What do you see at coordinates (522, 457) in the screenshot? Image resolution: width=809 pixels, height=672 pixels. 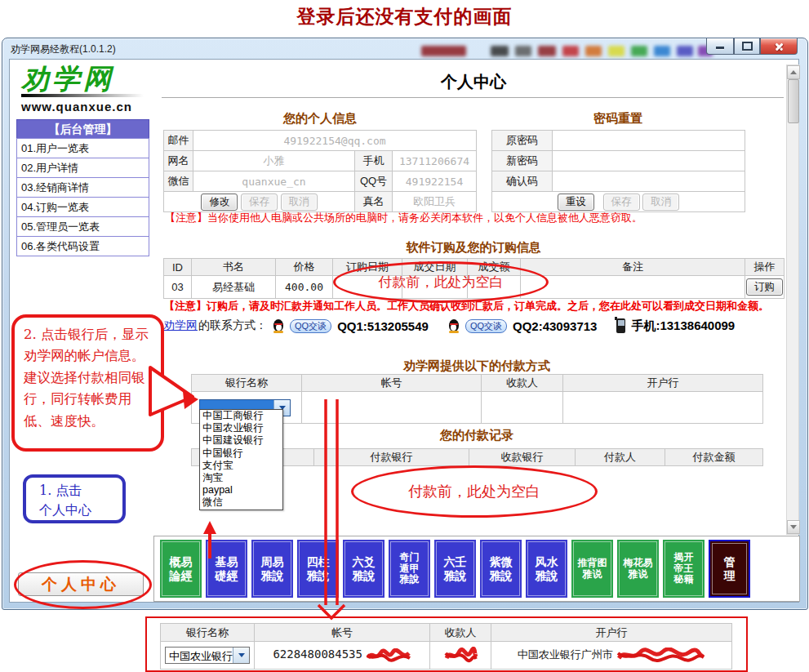 I see `payment-records-column-header: 收款银行` at bounding box center [522, 457].